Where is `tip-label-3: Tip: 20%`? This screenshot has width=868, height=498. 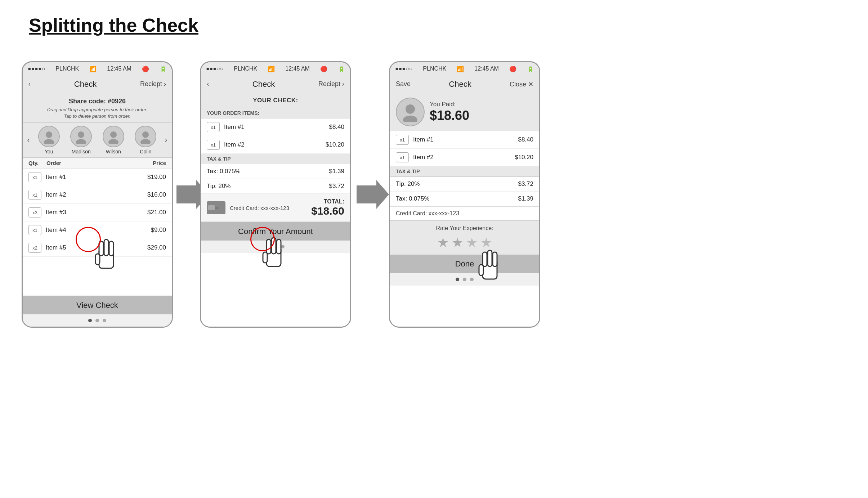
tip-label-3: Tip: 20% is located at coordinates (457, 184).